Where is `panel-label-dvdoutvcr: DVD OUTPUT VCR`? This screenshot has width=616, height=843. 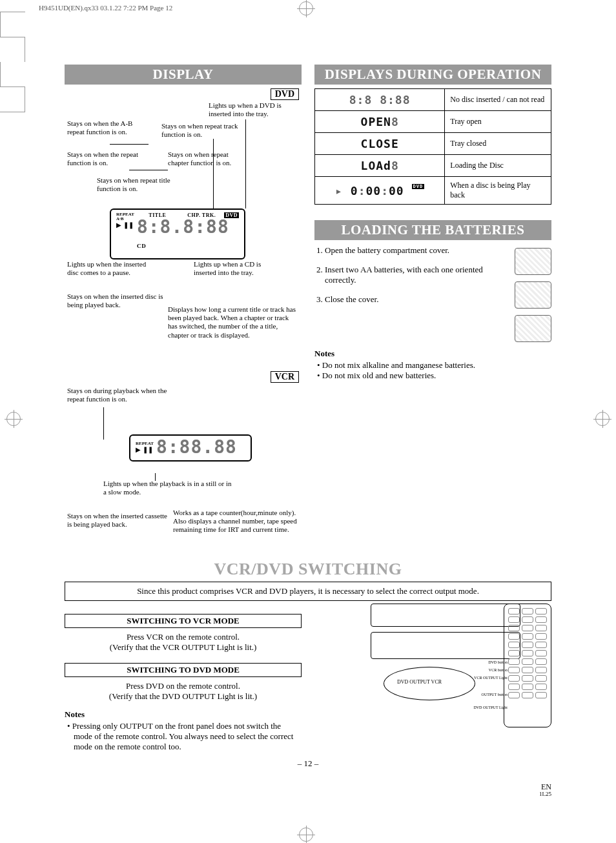
panel-label-dvdoutvcr: DVD OUTPUT VCR is located at coordinates (420, 682).